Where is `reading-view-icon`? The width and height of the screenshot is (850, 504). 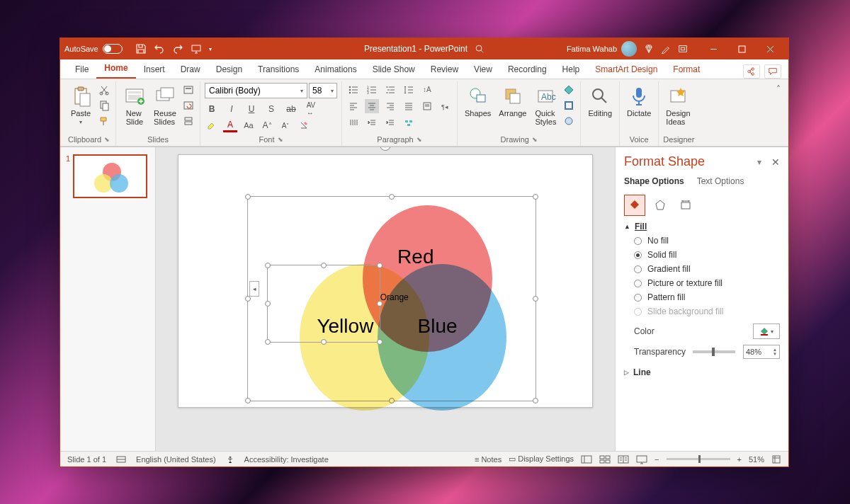 reading-view-icon is located at coordinates (623, 459).